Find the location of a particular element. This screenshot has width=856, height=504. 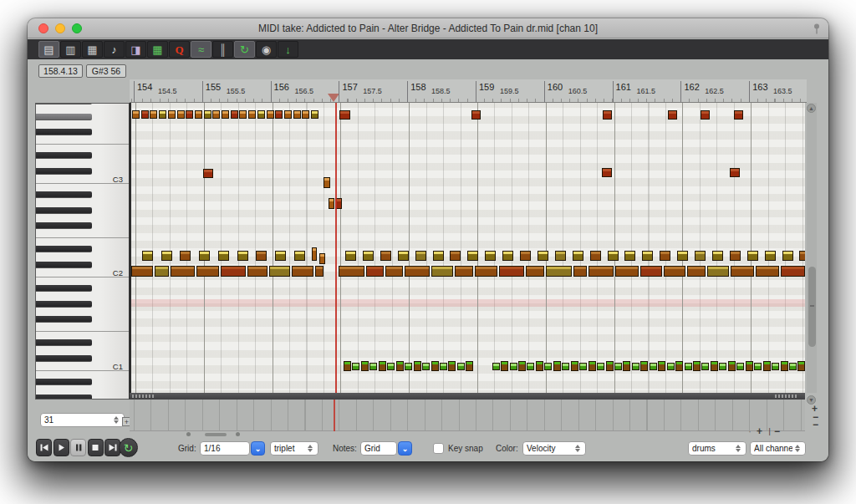

vscroll-thumb is located at coordinates (813, 307).